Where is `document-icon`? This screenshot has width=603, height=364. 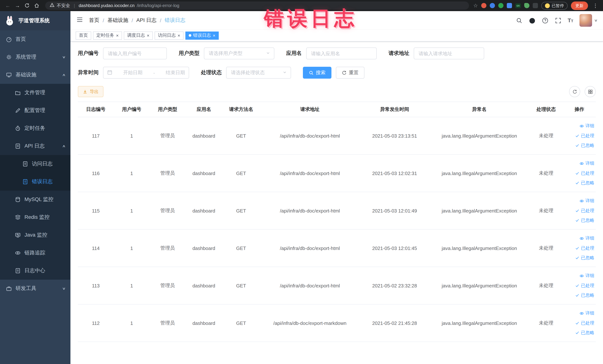 document-icon is located at coordinates (18, 146).